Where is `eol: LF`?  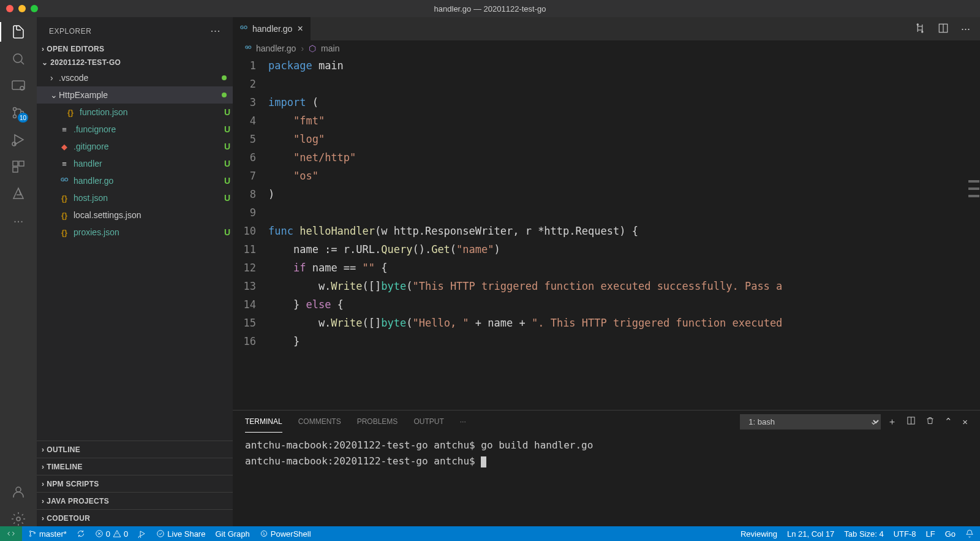
eol: LF is located at coordinates (930, 534).